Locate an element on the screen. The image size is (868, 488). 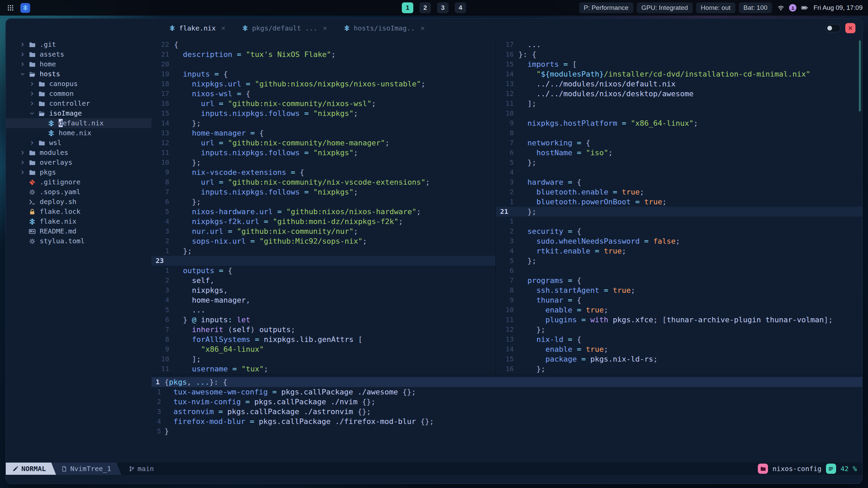
workspace-1: 1 is located at coordinates (408, 8).